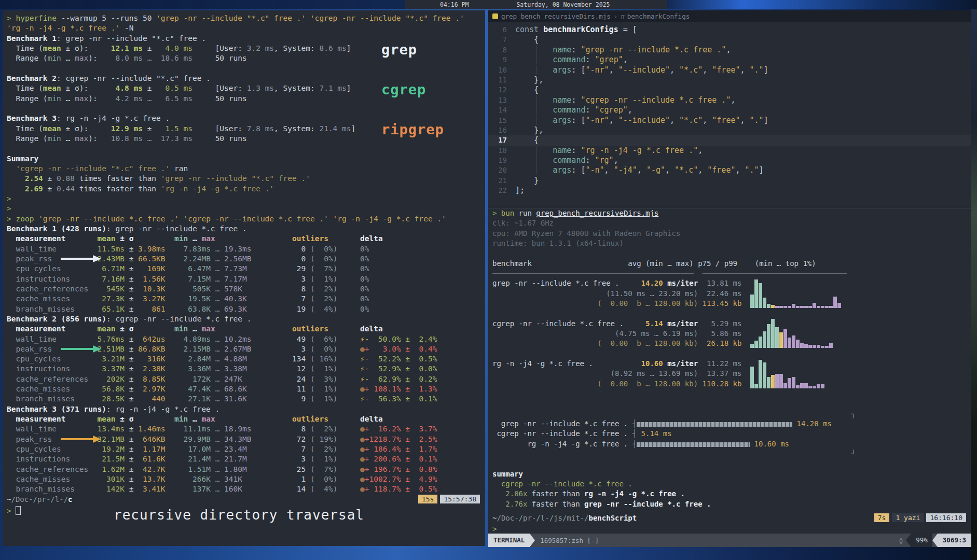 Image resolution: width=977 pixels, height=560 pixels. I want to click on yazi-jobs-badge: 1 yazi, so click(908, 517).